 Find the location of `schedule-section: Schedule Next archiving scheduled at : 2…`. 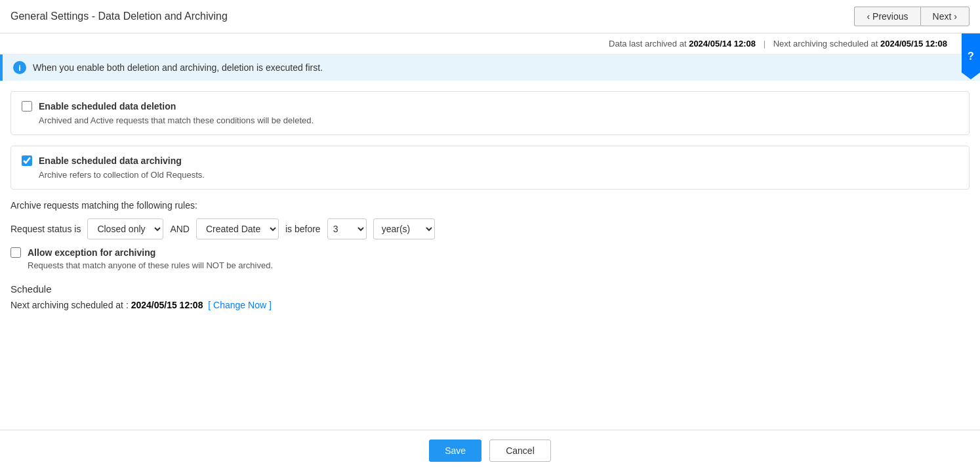

schedule-section: Schedule Next archiving scheduled at : 2… is located at coordinates (490, 297).